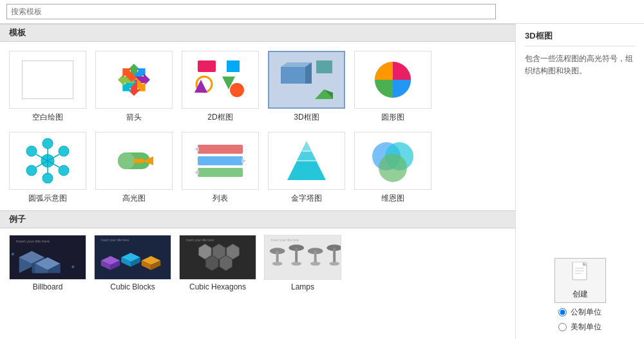 Image resolution: width=644 pixels, height=339 pixels. I want to click on search-bar, so click(322, 12).